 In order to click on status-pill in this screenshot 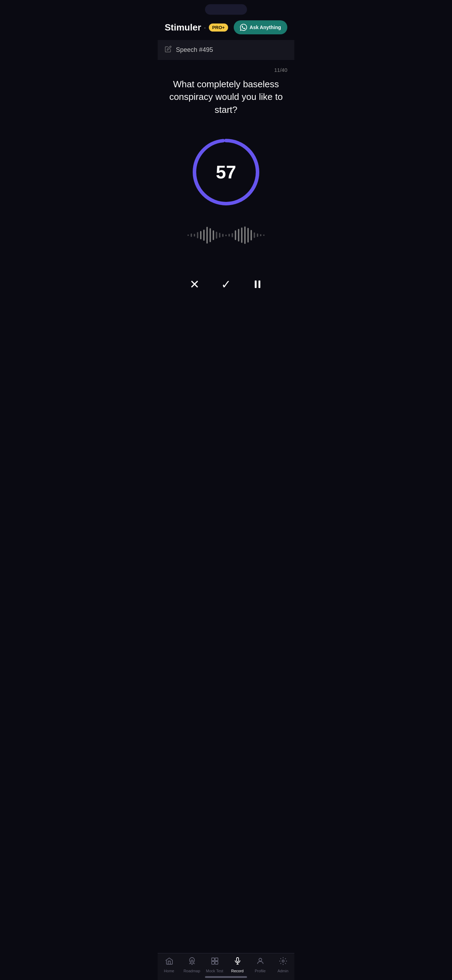, I will do `click(226, 10)`.